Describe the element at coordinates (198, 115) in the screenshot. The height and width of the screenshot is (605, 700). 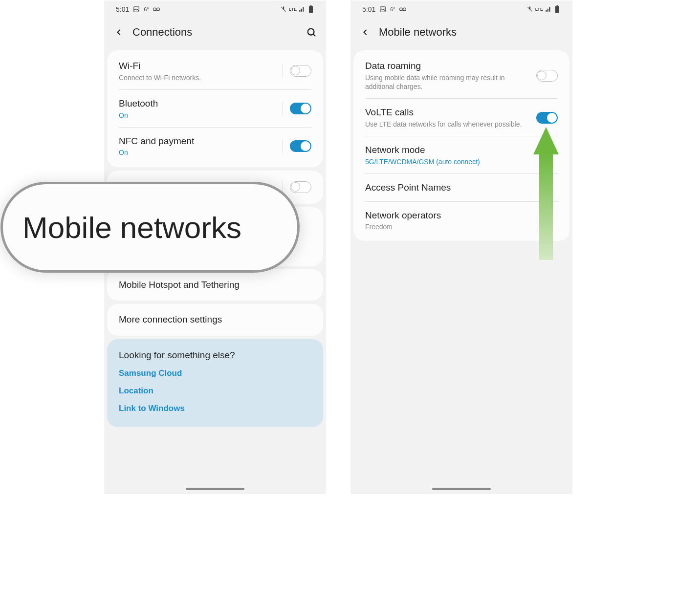
I see `bluetooth-subtitle: On` at that location.